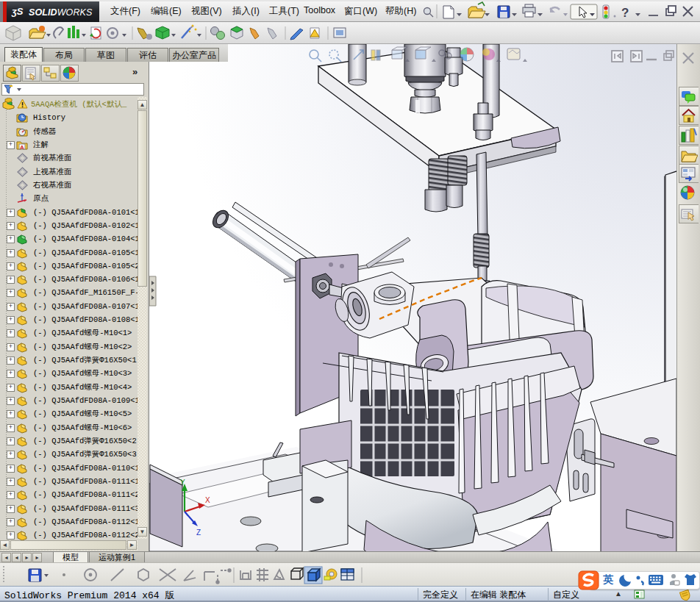 Image resolution: width=700 pixels, height=602 pixels. What do you see at coordinates (199, 532) in the screenshot?
I see `svg-text: Z` at bounding box center [199, 532].